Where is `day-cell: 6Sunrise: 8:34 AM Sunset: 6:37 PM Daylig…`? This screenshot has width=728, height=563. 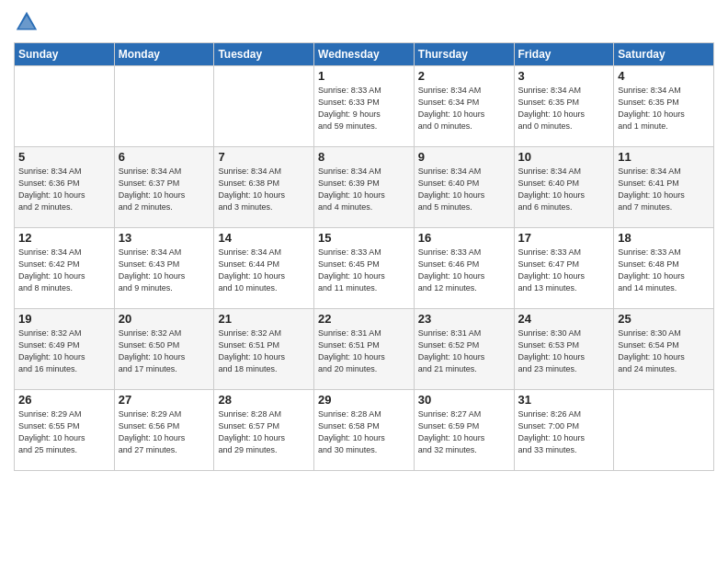 day-cell: 6Sunrise: 8:34 AM Sunset: 6:37 PM Daylig… is located at coordinates (164, 188).